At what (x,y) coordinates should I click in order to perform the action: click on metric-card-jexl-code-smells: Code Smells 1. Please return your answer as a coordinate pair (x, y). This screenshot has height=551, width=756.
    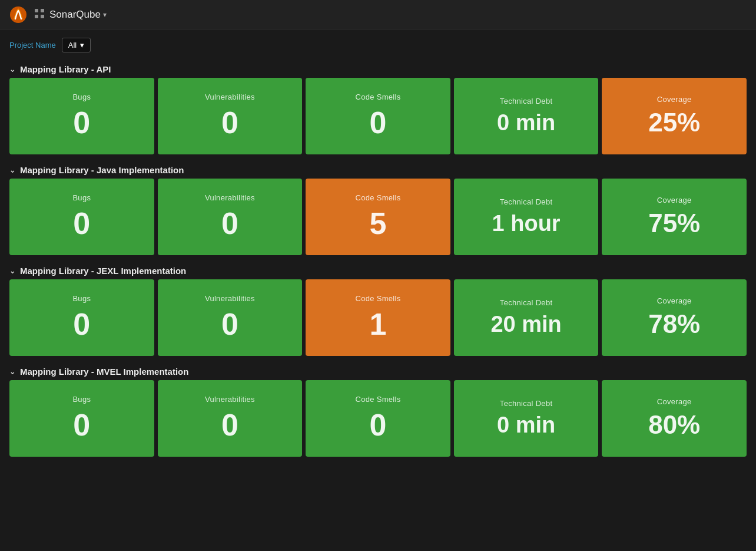
    Looking at the image, I should click on (378, 318).